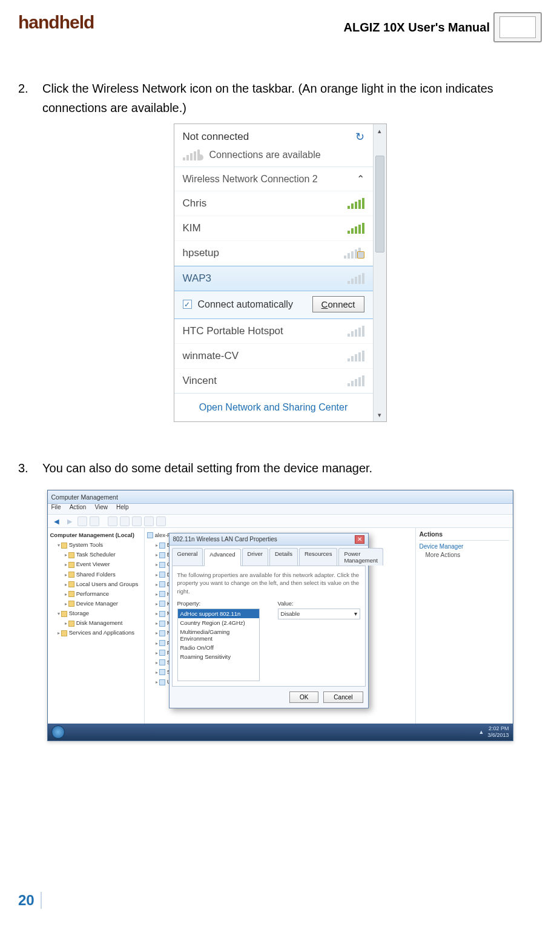  Describe the element at coordinates (101, 509) in the screenshot. I see `menu-view: View` at that location.